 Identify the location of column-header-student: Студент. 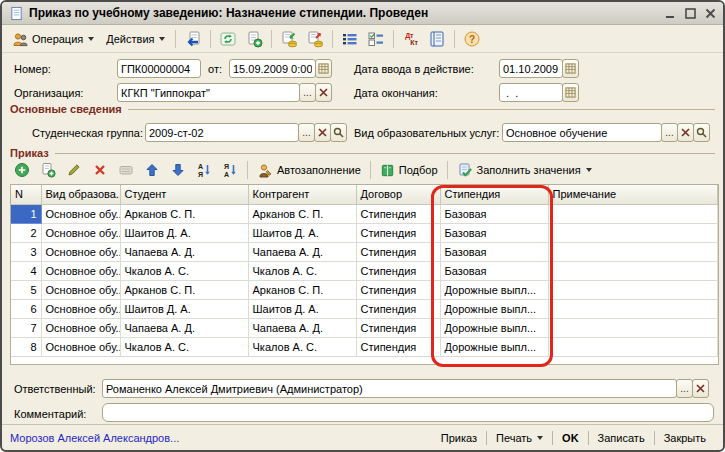
(184, 194).